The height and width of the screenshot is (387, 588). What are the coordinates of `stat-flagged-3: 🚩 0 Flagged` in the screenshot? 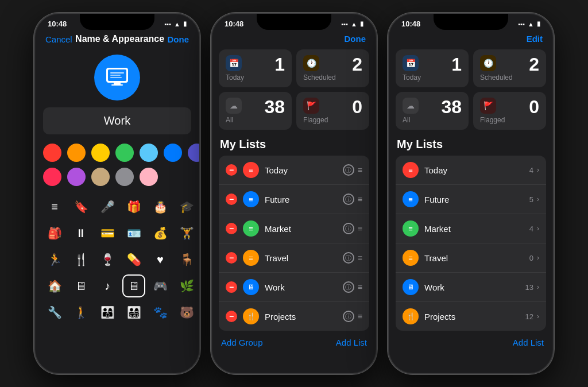 It's located at (510, 111).